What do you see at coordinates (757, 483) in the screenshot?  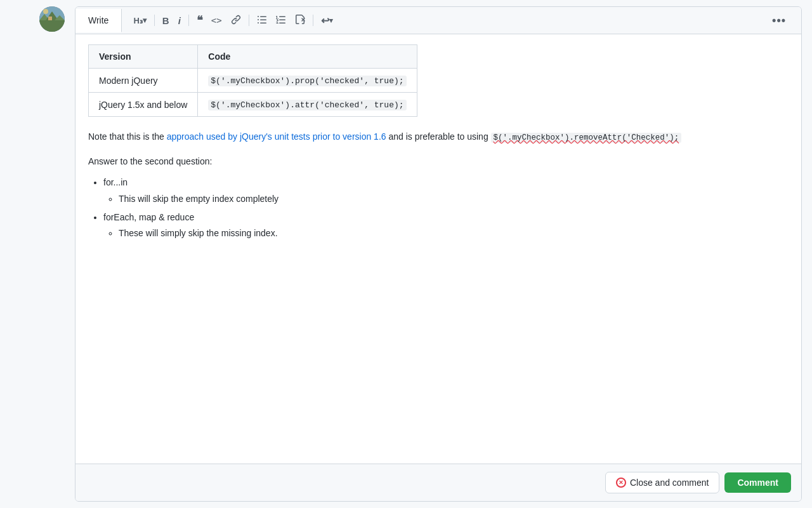 I see `comment-button: Comment` at bounding box center [757, 483].